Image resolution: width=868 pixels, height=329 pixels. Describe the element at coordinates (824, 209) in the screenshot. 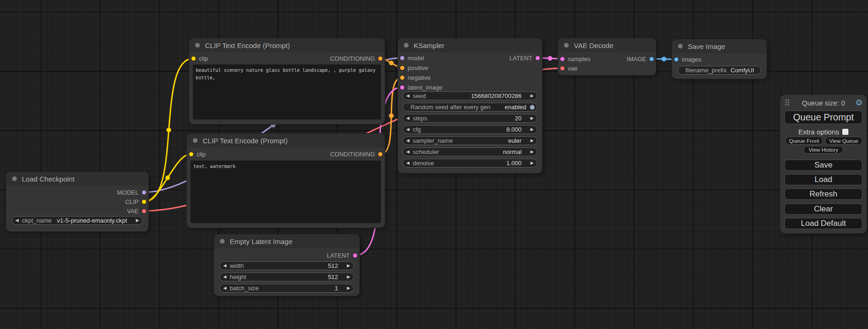

I see `clear-button: Clear` at that location.